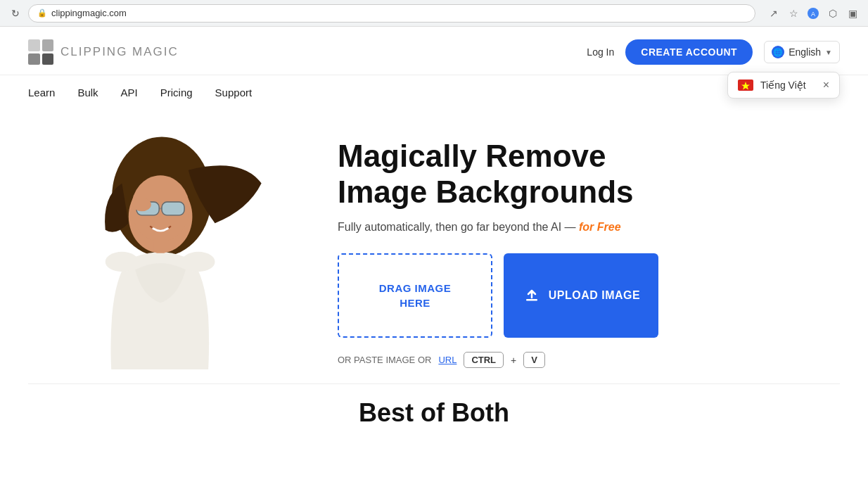 This screenshot has width=868, height=489. Describe the element at coordinates (15, 13) in the screenshot. I see `refresh-icon: ↻` at that location.